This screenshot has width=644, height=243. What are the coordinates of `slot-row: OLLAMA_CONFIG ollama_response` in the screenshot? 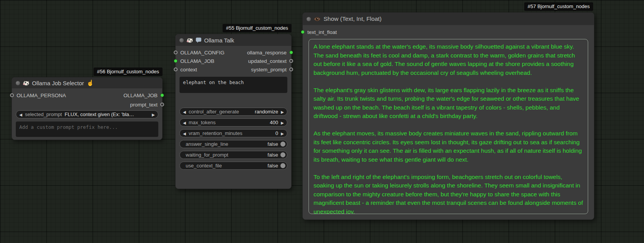 It's located at (233, 52).